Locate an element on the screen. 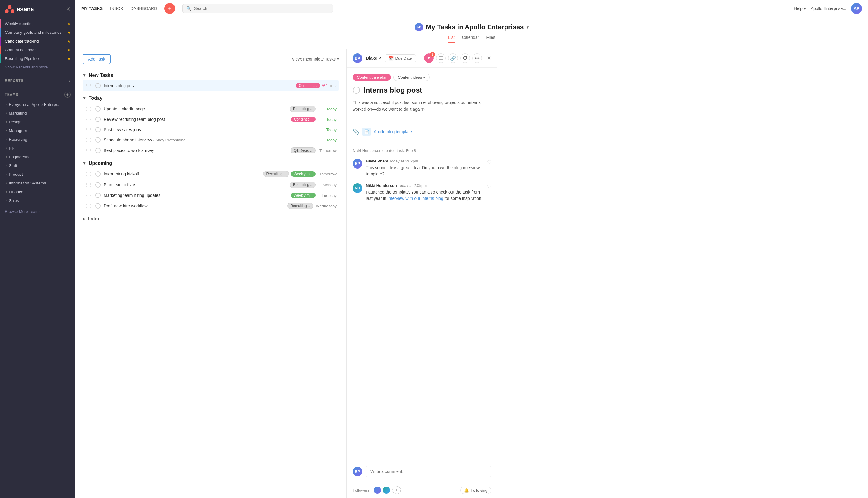  nav-my-tasks: MY TASKS is located at coordinates (92, 8).